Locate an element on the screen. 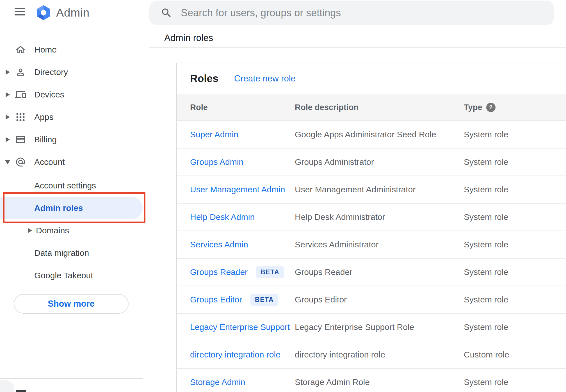  help-icon: ? is located at coordinates (491, 107).